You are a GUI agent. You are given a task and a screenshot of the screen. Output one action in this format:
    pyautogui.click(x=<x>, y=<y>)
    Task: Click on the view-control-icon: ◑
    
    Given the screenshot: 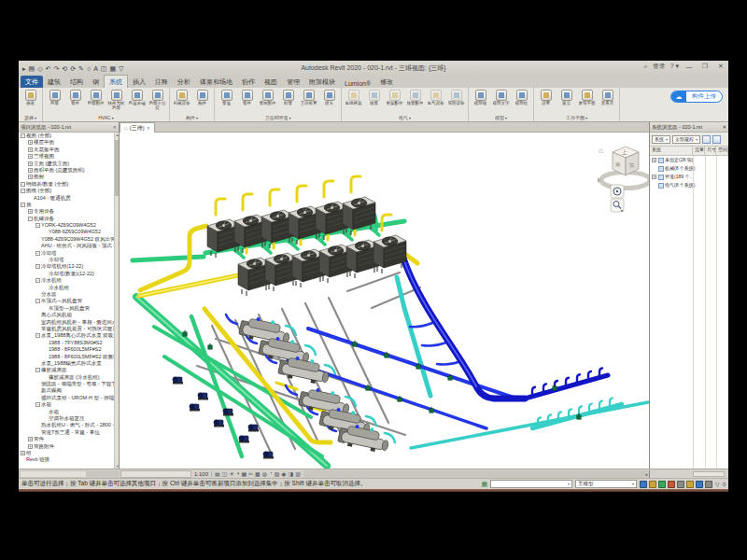 What is the action you would take?
    pyautogui.click(x=238, y=474)
    